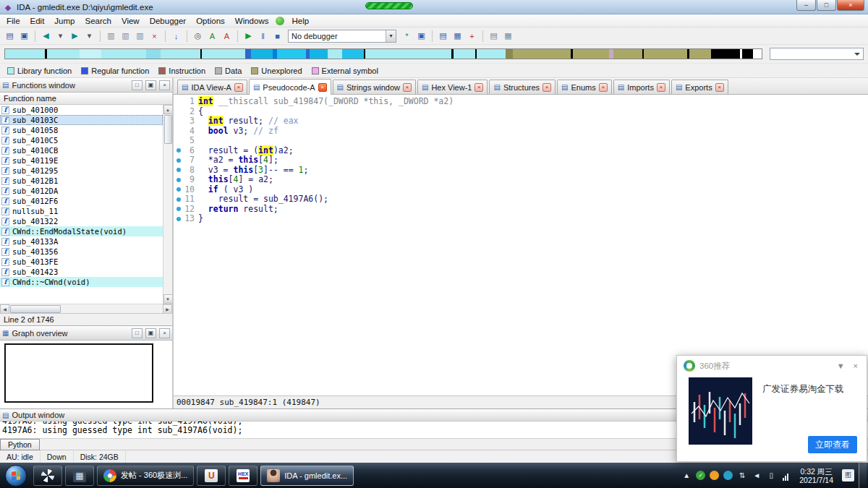 Image resolution: width=868 pixels, height=488 pixels. Describe the element at coordinates (816, 476) in the screenshot. I see `taskbar-clock: 0:32 周三 2021/7/14` at that location.